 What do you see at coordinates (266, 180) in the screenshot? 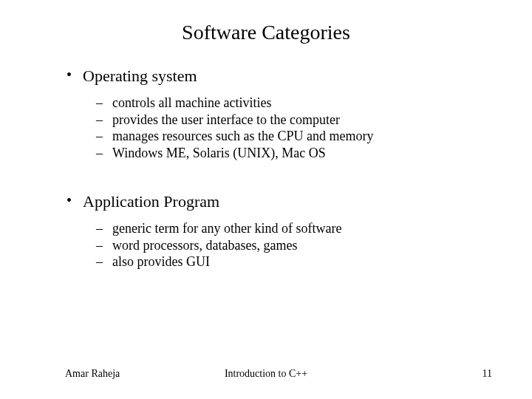
I see `spacer` at bounding box center [266, 180].